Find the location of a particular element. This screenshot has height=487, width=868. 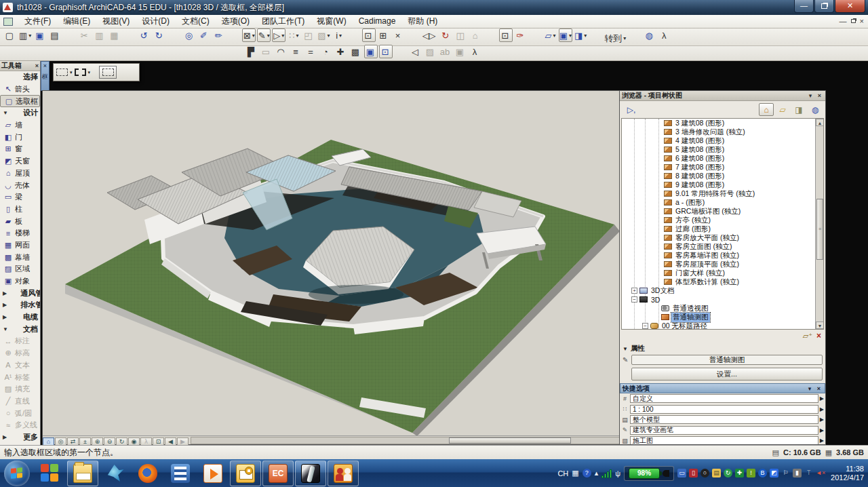

toolbox-item: ↔ 标注 is located at coordinates (20, 341).